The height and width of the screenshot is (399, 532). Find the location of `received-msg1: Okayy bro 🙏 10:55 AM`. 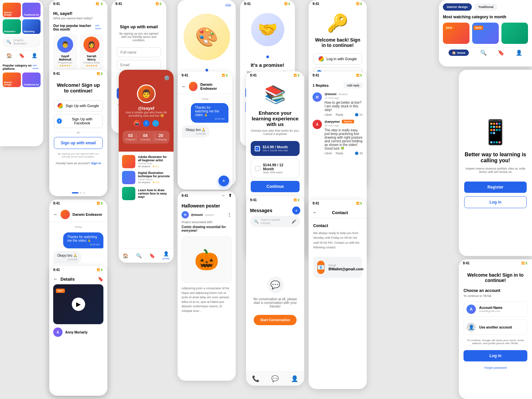

received-msg1: Okayy bro 🙏 10:55 AM is located at coordinates (67, 257).